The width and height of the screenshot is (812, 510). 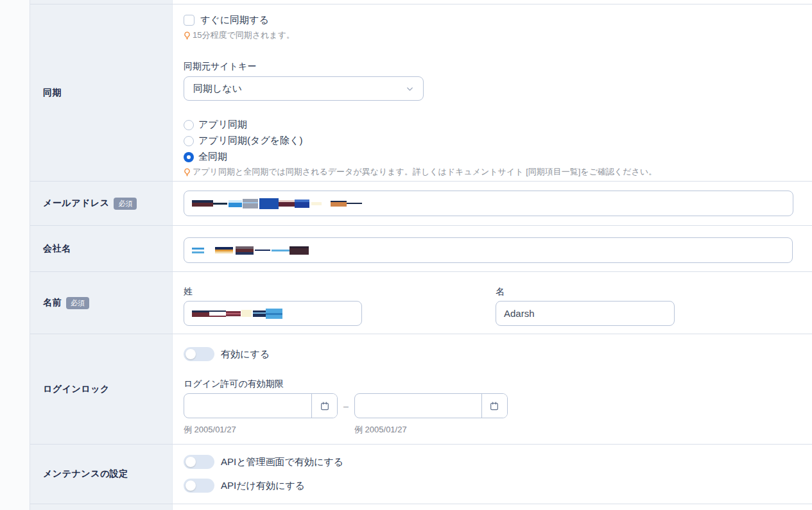 What do you see at coordinates (419, 405) in the screenshot?
I see `date-to-text` at bounding box center [419, 405].